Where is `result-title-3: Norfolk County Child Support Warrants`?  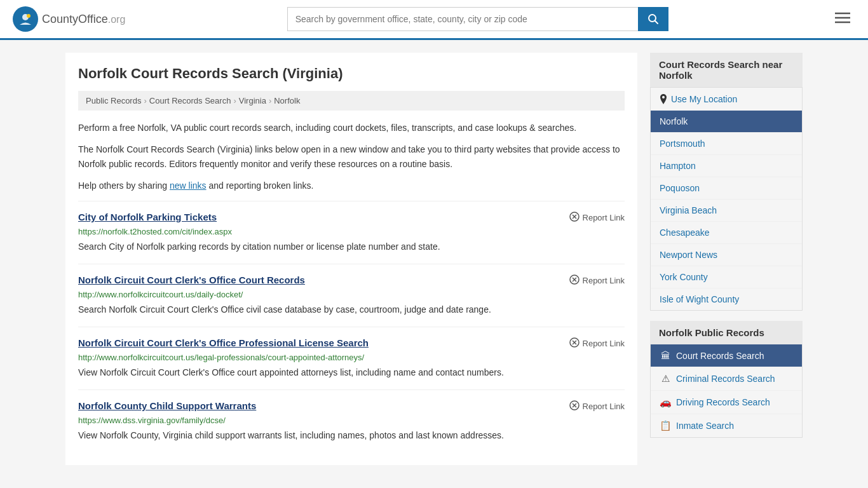
result-title-3: Norfolk County Child Support Warrants is located at coordinates (167, 405).